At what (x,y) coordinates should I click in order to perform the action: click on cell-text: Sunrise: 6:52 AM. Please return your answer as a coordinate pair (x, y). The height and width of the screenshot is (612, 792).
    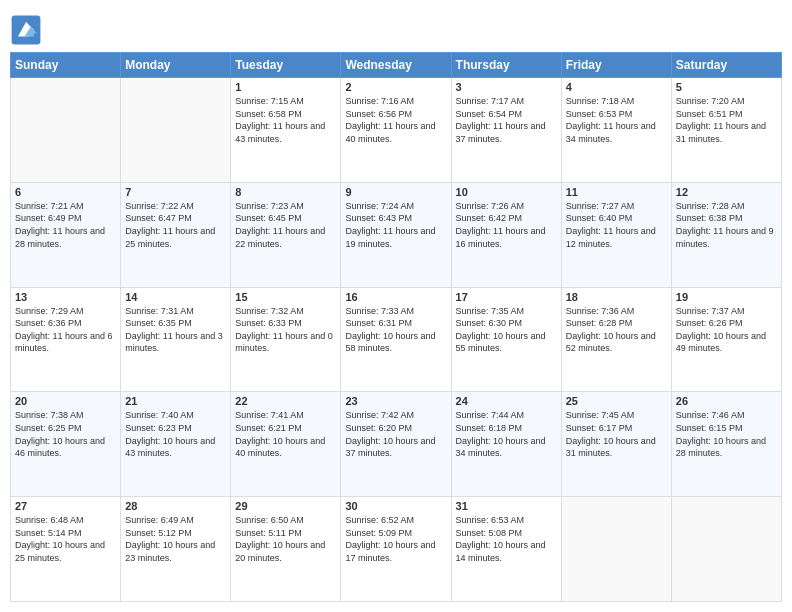
    Looking at the image, I should click on (396, 520).